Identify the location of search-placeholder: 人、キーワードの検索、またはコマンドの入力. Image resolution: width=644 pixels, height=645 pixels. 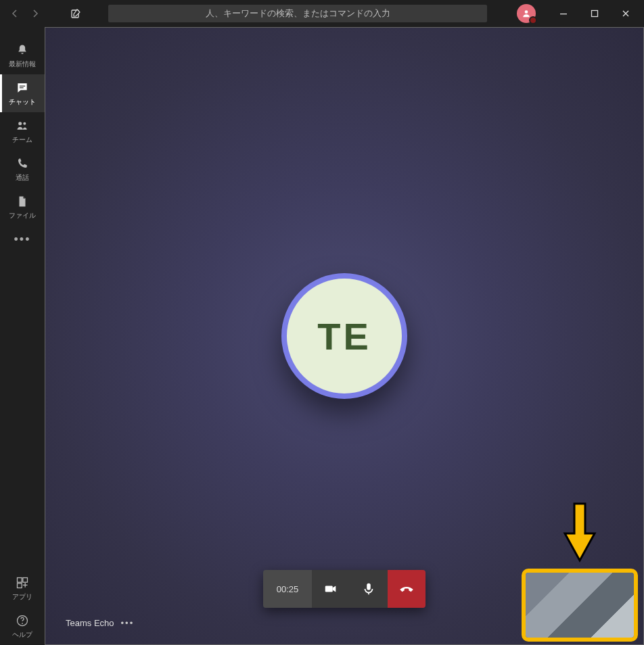
(298, 14).